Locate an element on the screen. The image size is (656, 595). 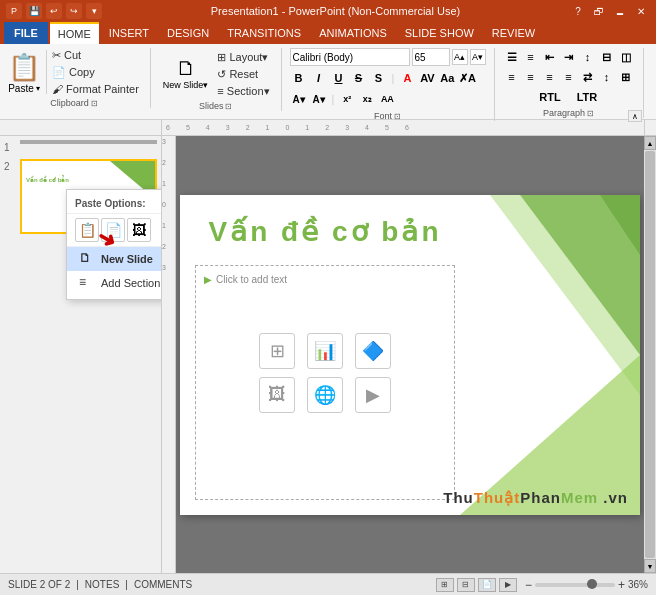
columns-button: ⊟ is located at coordinates (607, 57).